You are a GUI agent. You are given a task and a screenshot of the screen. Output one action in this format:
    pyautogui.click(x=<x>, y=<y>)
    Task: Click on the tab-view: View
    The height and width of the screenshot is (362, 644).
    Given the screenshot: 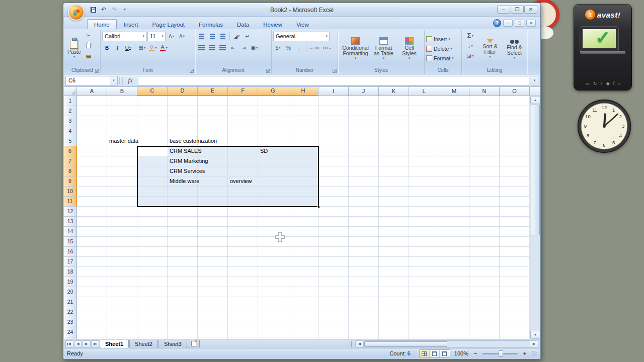 What is the action you would take?
    pyautogui.click(x=303, y=24)
    